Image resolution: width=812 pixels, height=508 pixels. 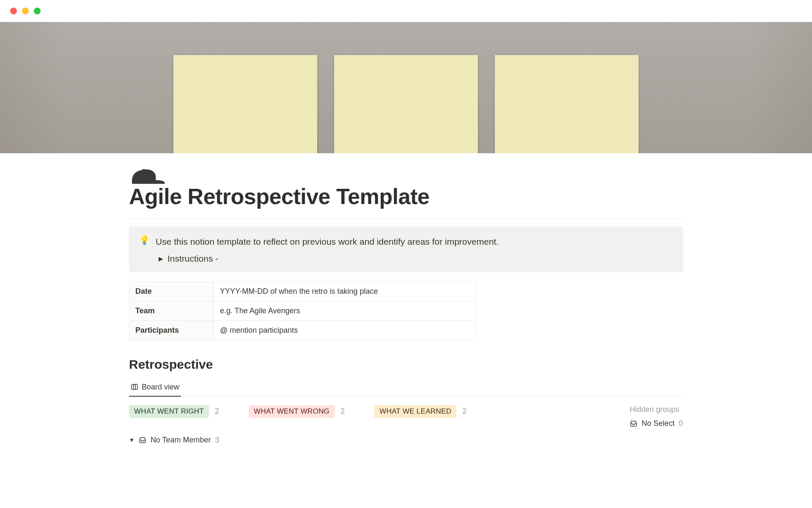 I want to click on column-tag: WHAT WENT RIGHT, so click(x=169, y=411).